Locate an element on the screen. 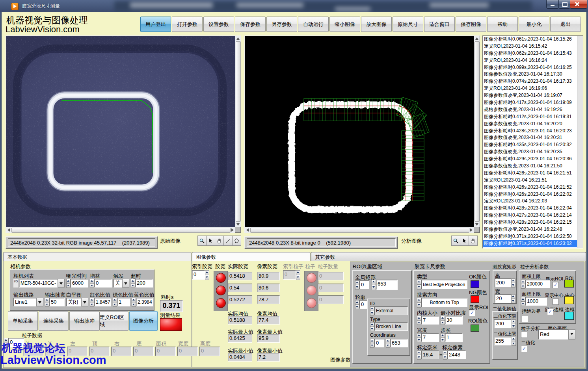  toolbar-button-help: 帮助 is located at coordinates (502, 24).